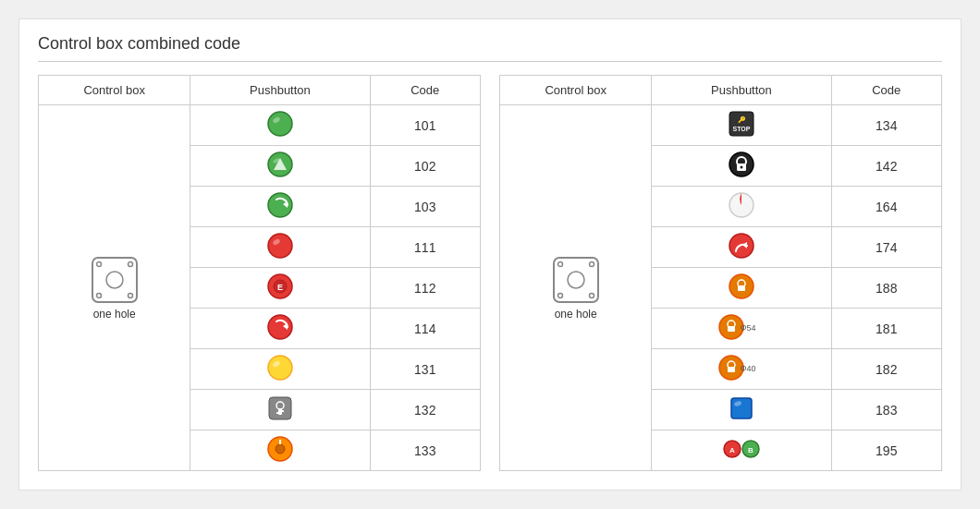 This screenshot has height=509, width=980. Describe the element at coordinates (887, 248) in the screenshot. I see `code-cell: 174` at that location.